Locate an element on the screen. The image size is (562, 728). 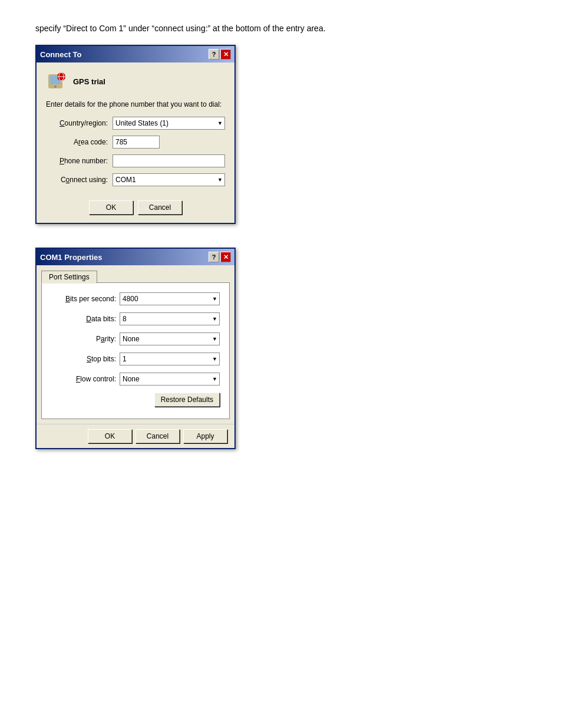
connect-using-row: Connect using: COM1 is located at coordinates (135, 180).